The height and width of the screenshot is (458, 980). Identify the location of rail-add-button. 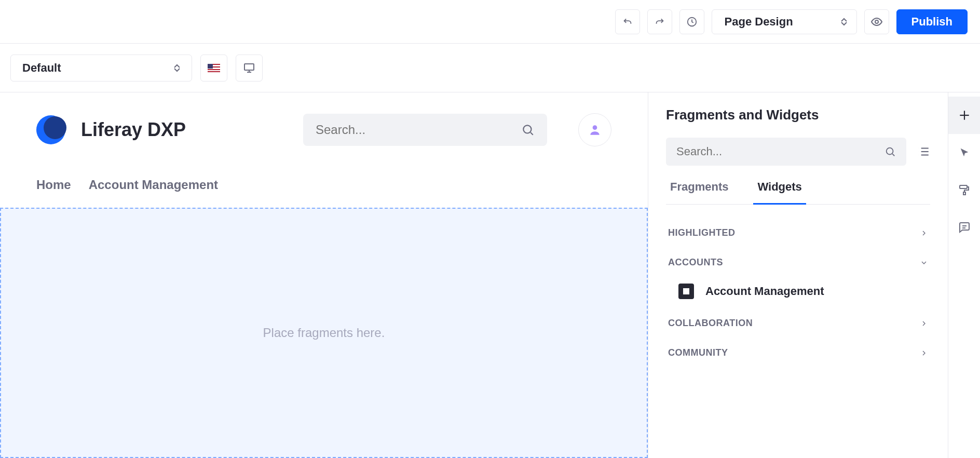
(964, 115).